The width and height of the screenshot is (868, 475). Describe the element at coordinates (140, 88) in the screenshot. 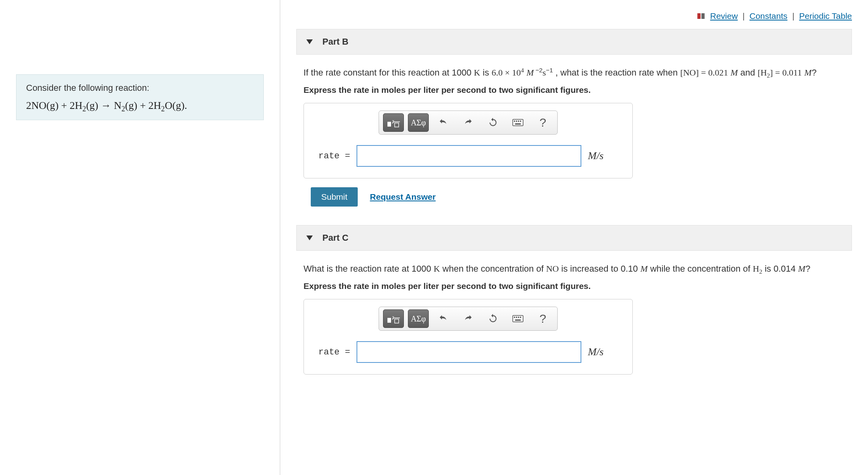

I see `reaction-prompt: Consider the following reaction:` at that location.